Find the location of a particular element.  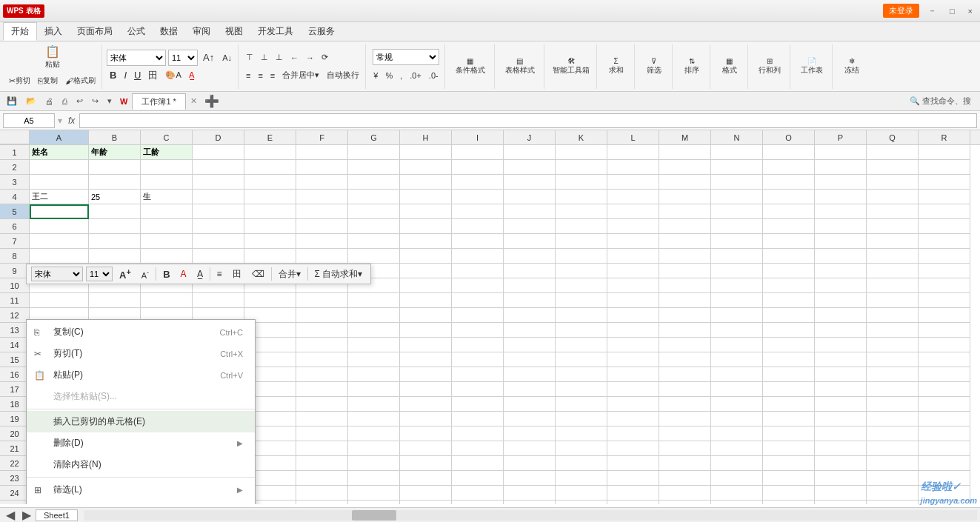

cell-p2 is located at coordinates (841, 167).